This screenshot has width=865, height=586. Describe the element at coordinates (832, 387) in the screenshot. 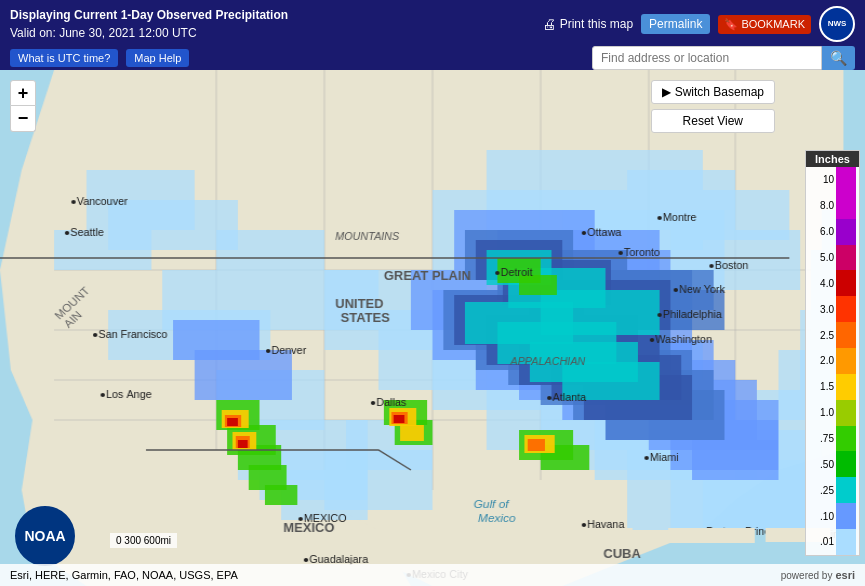

I see `legend-item: 1.5` at that location.